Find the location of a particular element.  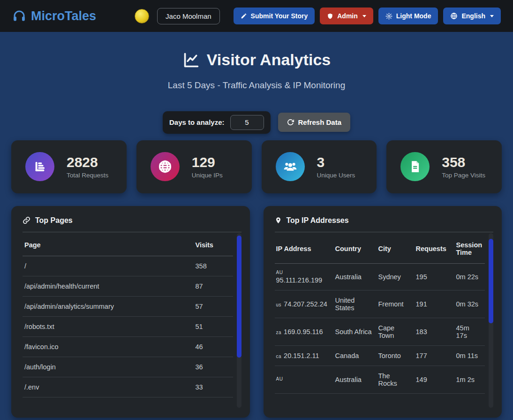

session-cell: 0m 22s is located at coordinates (470, 277).